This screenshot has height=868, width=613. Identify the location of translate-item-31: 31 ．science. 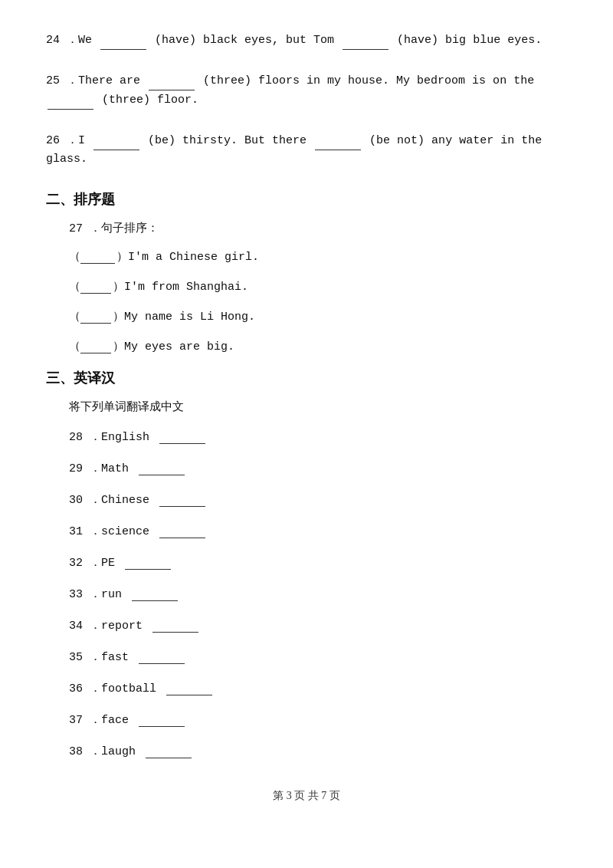
(318, 531).